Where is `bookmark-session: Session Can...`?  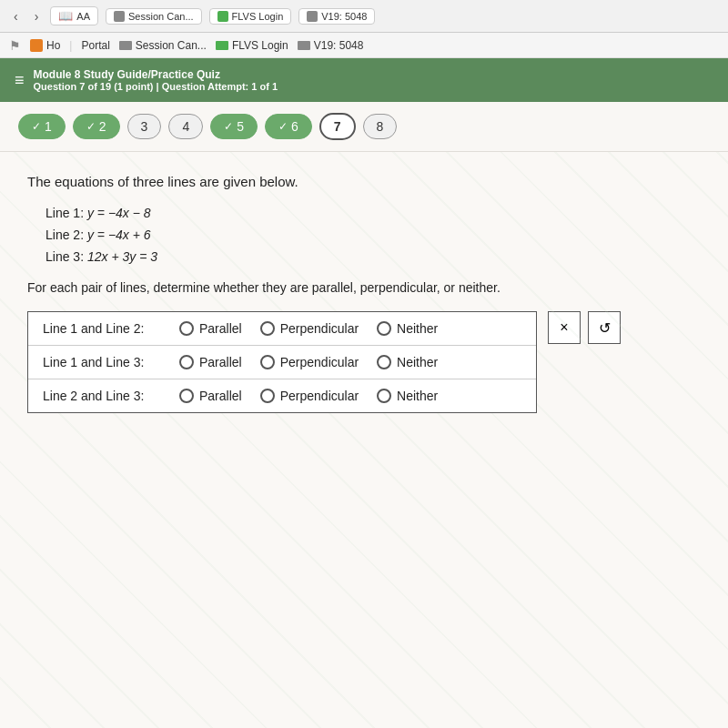
bookmark-session: Session Can... is located at coordinates (163, 46).